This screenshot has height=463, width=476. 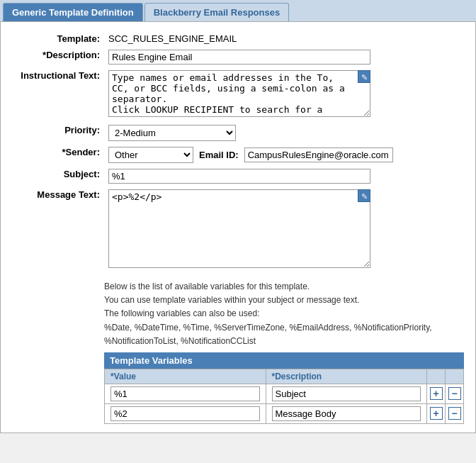 I want to click on sender-select: Other, so click(x=151, y=155).